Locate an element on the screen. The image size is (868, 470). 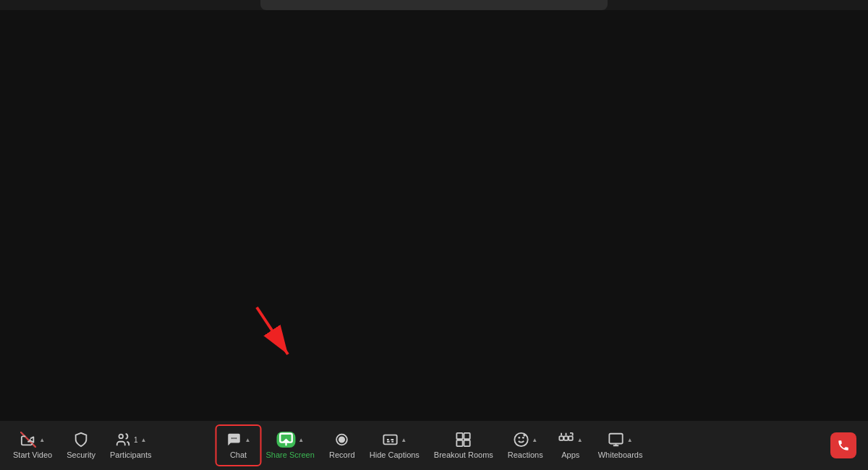
reactions-icon is located at coordinates (521, 440).